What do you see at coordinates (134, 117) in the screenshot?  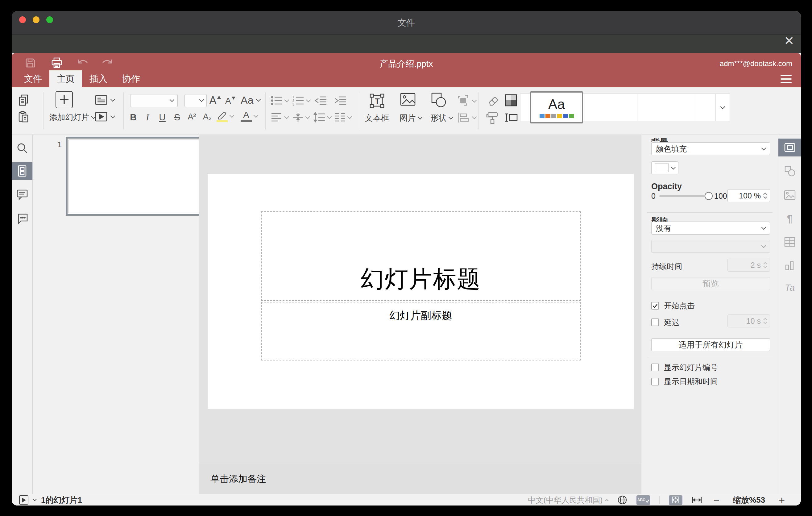 I see `bold-button: B` at bounding box center [134, 117].